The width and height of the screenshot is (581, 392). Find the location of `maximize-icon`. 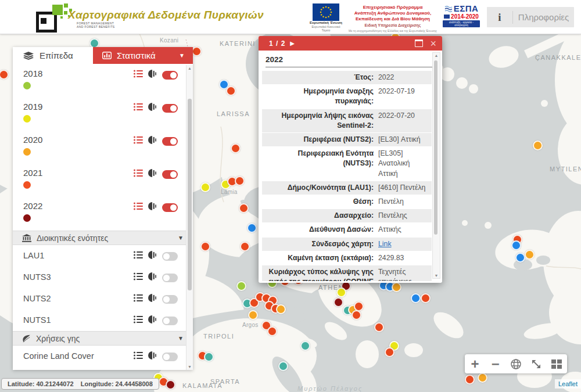

maximize-icon is located at coordinates (419, 43).